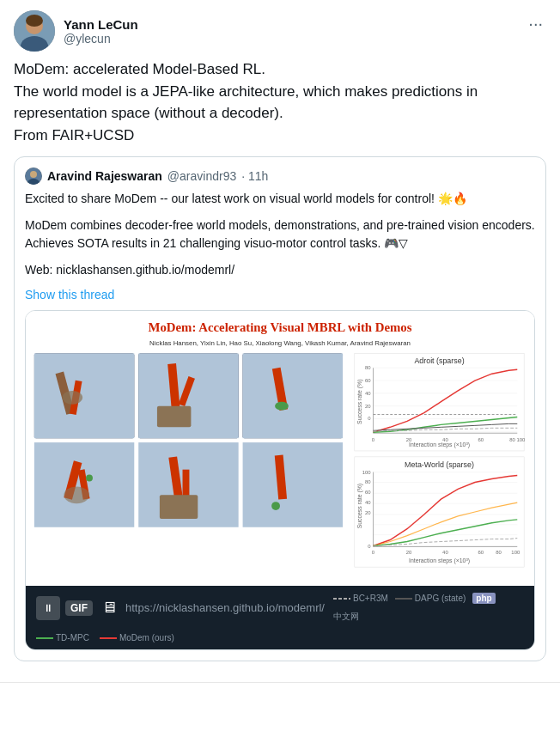 The width and height of the screenshot is (560, 749). Describe the element at coordinates (137, 637) in the screenshot. I see `legend-modem: MoDem (ours)` at that location.